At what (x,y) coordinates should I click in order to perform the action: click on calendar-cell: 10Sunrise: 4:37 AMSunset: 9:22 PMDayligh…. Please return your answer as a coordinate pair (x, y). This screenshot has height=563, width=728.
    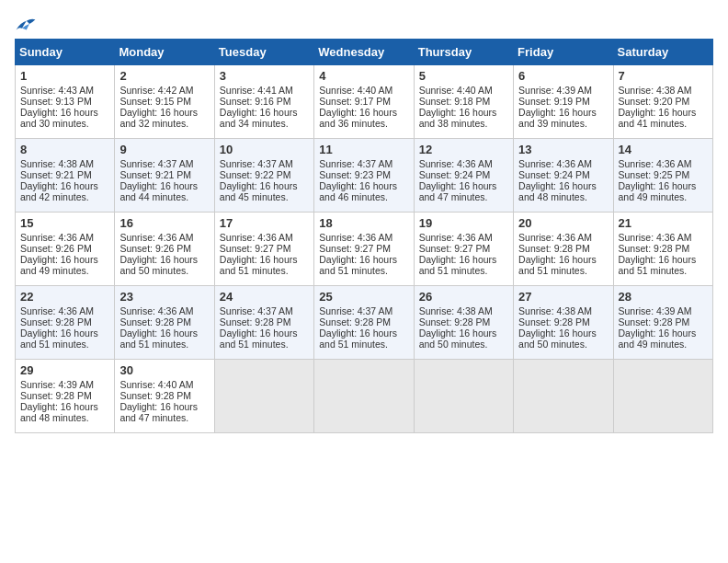
    Looking at the image, I should click on (264, 176).